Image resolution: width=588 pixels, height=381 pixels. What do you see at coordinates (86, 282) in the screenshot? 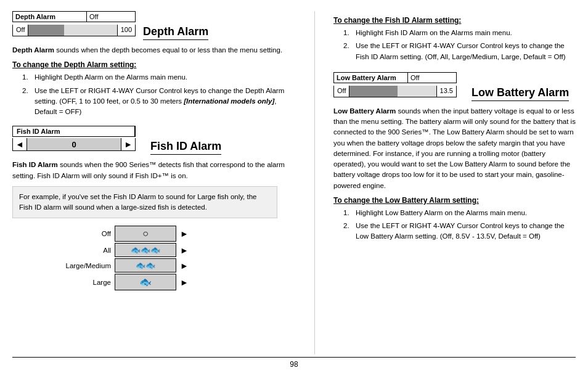
I see `fish-type-label-large: Large` at bounding box center [86, 282].